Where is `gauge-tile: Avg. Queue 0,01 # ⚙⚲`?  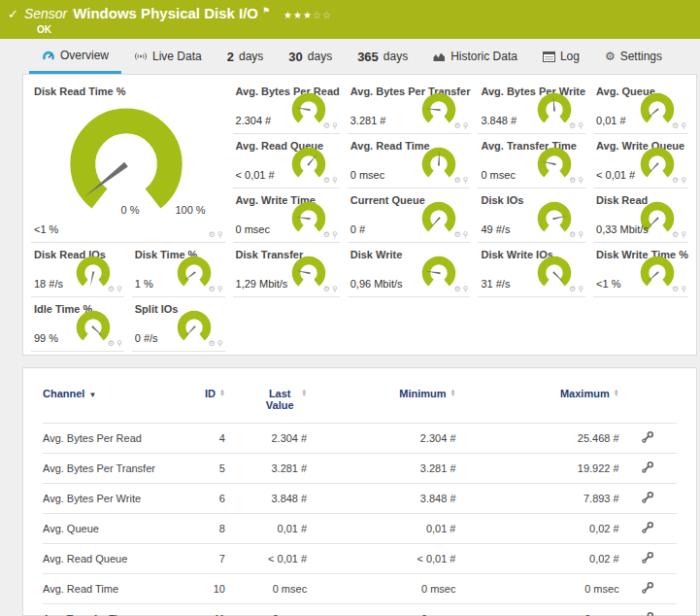
gauge-tile: Avg. Queue 0,01 # ⚙⚲ is located at coordinates (641, 107).